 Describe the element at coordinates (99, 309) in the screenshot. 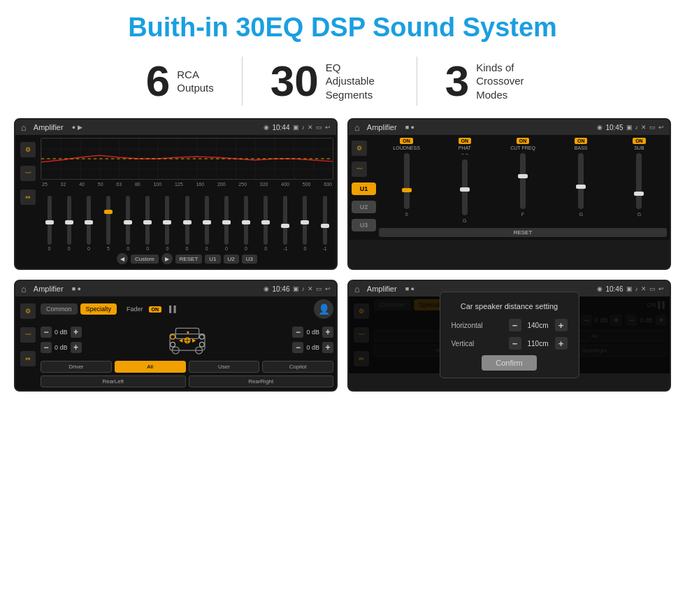

I see `cross-tab-specialty: Specialty` at that location.